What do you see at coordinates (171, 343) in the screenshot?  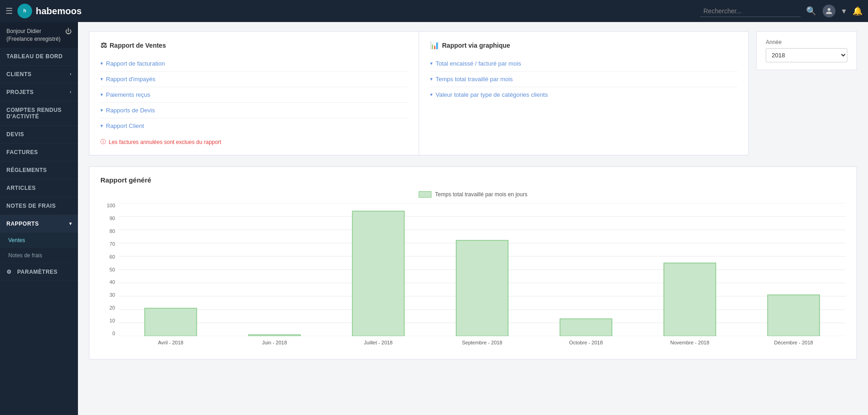 I see `x-label-item: Avril - 2018` at bounding box center [171, 343].